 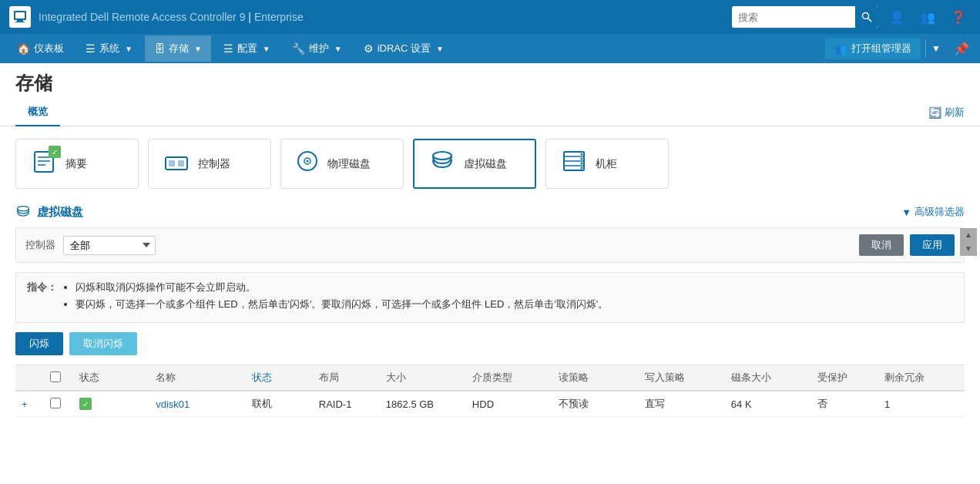 What do you see at coordinates (404, 49) in the screenshot?
I see `nav-item-idrac: ⚙ iDRAC 设置 ▼` at bounding box center [404, 49].